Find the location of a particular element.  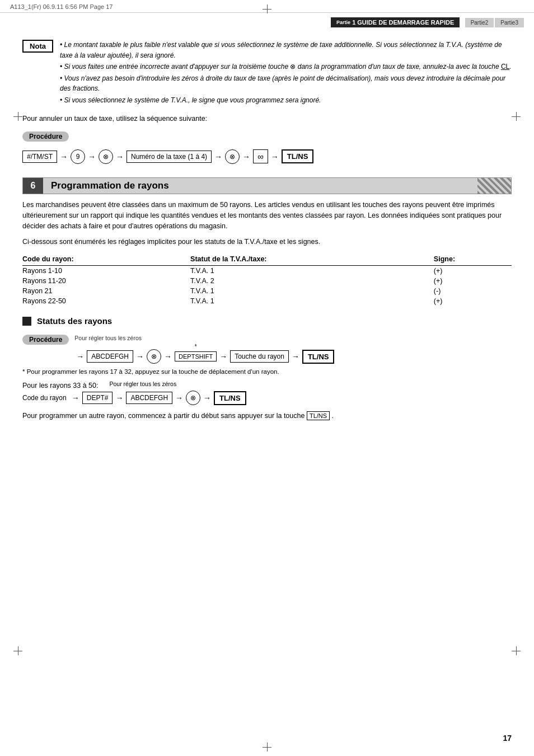

nota-box: Nota Le montant taxable le plus faible n… is located at coordinates (267, 73).